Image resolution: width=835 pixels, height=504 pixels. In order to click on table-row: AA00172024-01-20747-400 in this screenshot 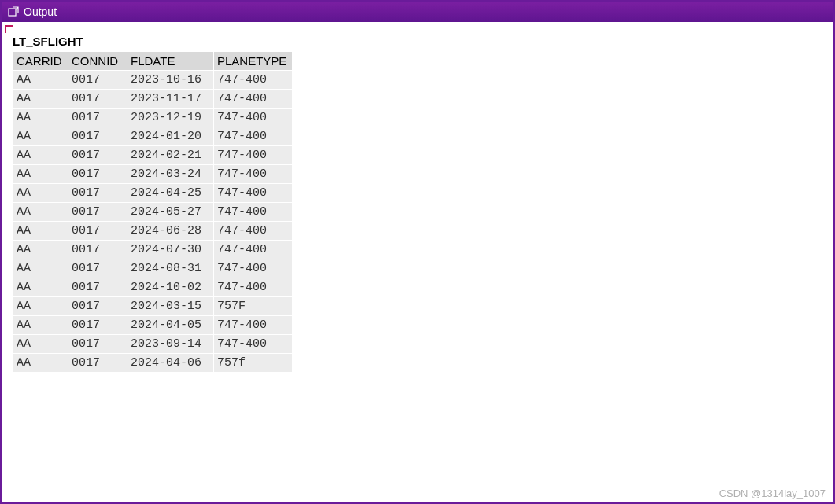, I will do `click(153, 137)`.